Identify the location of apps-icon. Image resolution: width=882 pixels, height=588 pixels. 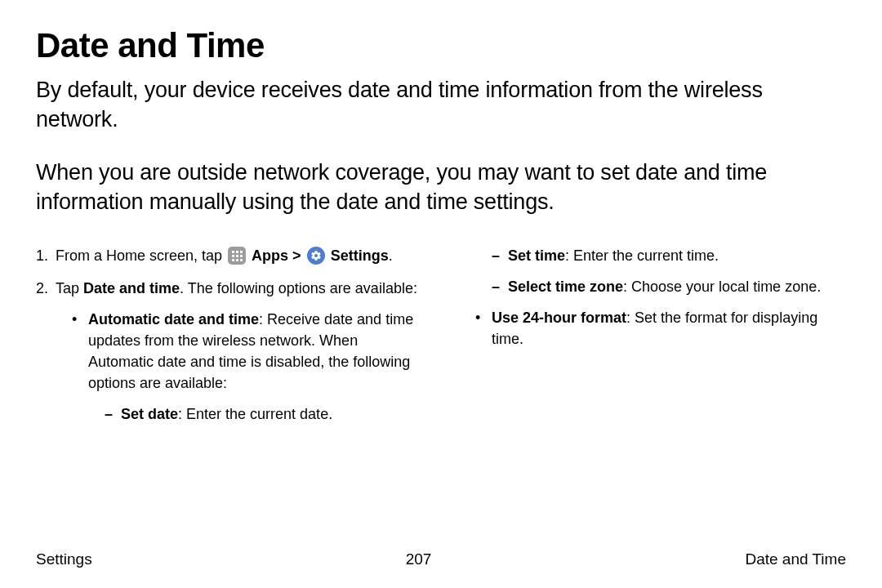
(237, 256).